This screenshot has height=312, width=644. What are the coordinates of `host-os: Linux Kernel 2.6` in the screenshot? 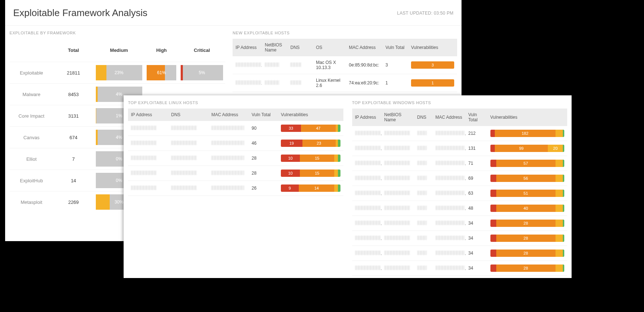 It's located at (329, 83).